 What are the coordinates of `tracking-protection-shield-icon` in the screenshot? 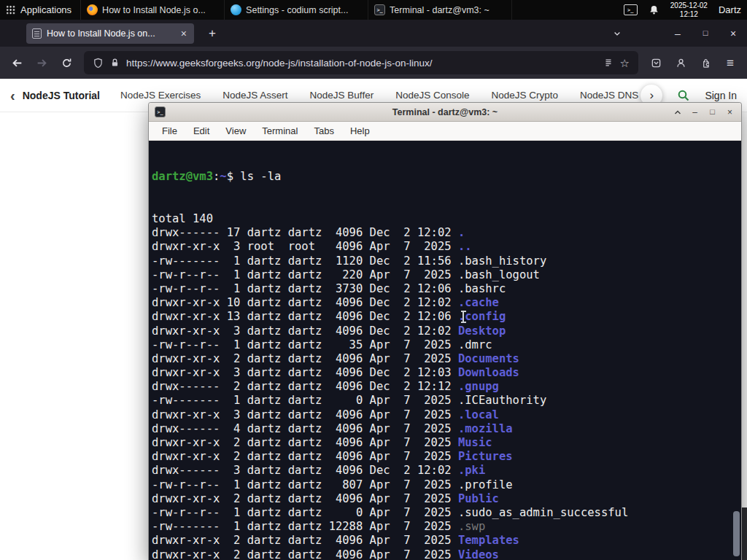 It's located at (98, 63).